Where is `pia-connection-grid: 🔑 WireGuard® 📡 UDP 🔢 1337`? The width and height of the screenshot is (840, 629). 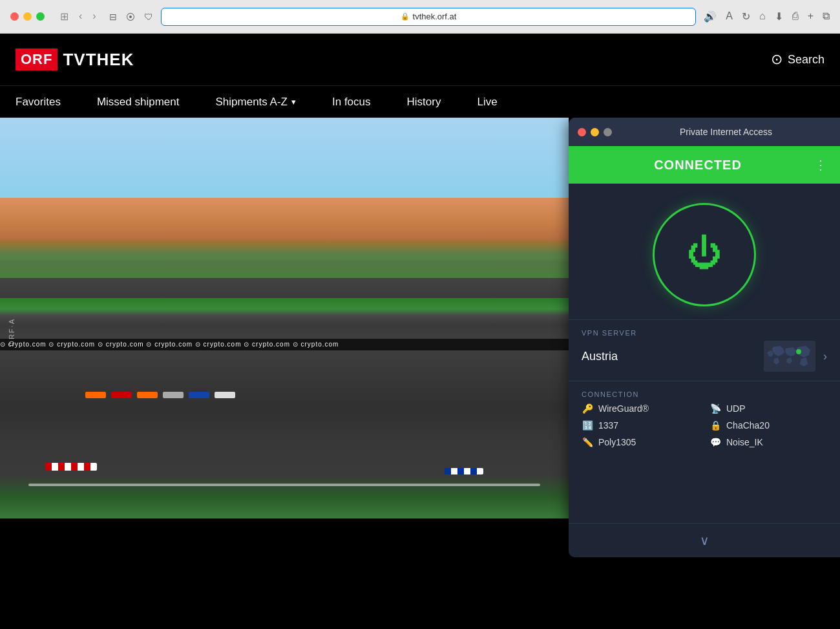
pia-connection-grid: 🔑 WireGuard® 📡 UDP 🔢 1337 is located at coordinates (704, 425).